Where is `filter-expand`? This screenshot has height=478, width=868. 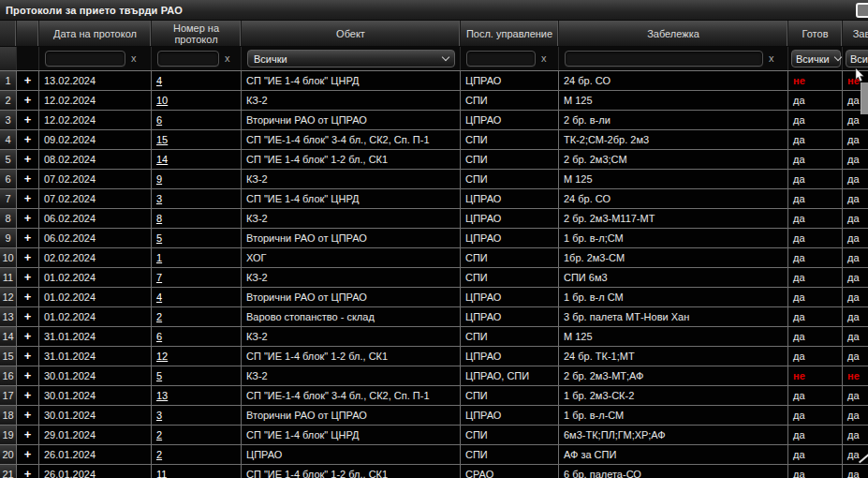
filter-expand is located at coordinates (28, 58).